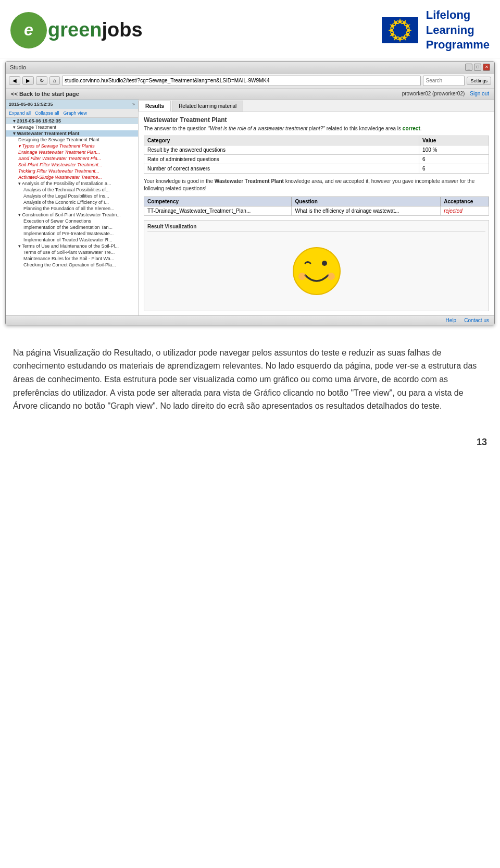 The image size is (500, 868). I want to click on sidebar-controls: Expand all Collapse all Graph view, so click(72, 114).